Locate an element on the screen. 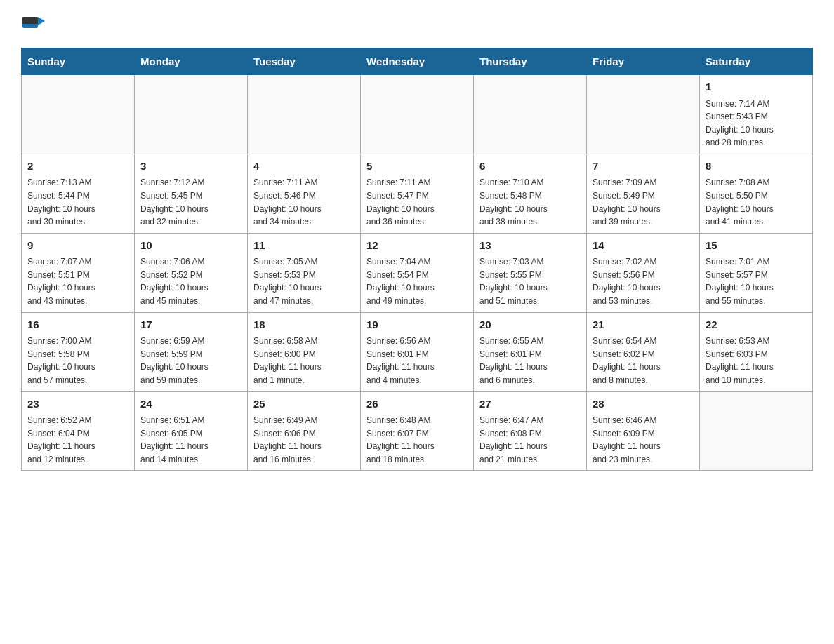 The image size is (834, 644). day-number: 14 is located at coordinates (643, 246).